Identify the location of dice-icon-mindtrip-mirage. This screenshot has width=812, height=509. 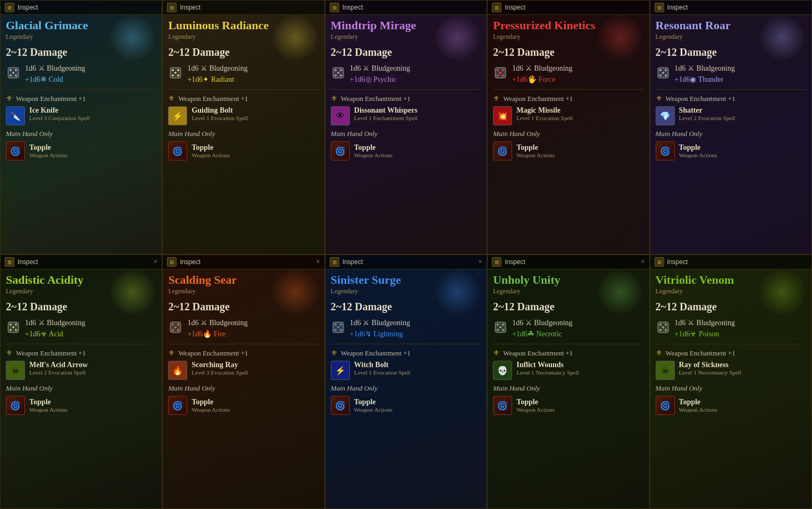
(338, 74).